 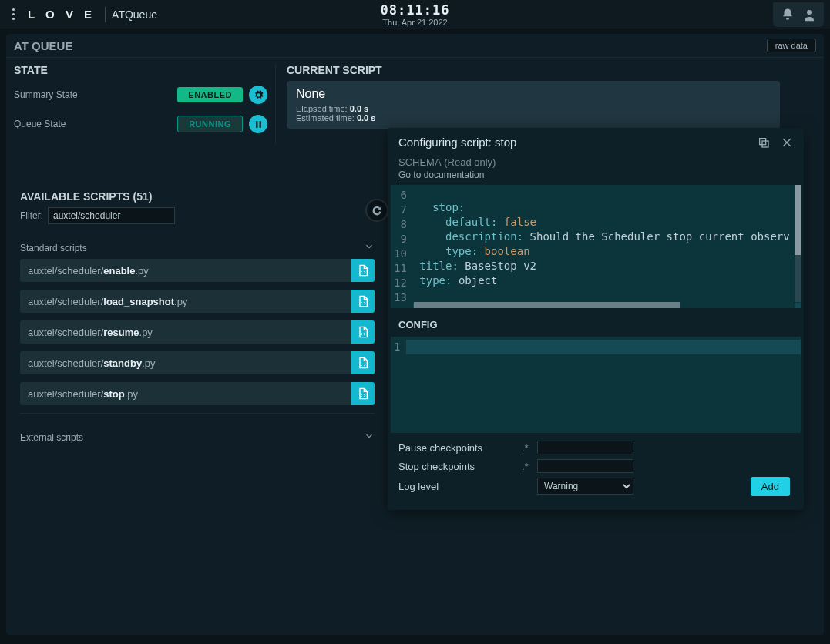 What do you see at coordinates (43, 46) in the screenshot?
I see `panel-title: AT QUEUE` at bounding box center [43, 46].